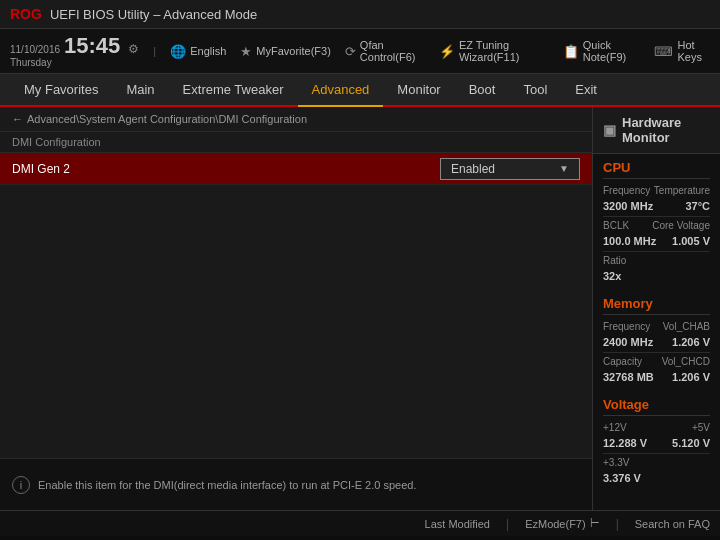 The image size is (720, 540). I want to click on qfan-button: ⟳ Qfan Control(F6), so click(385, 51).